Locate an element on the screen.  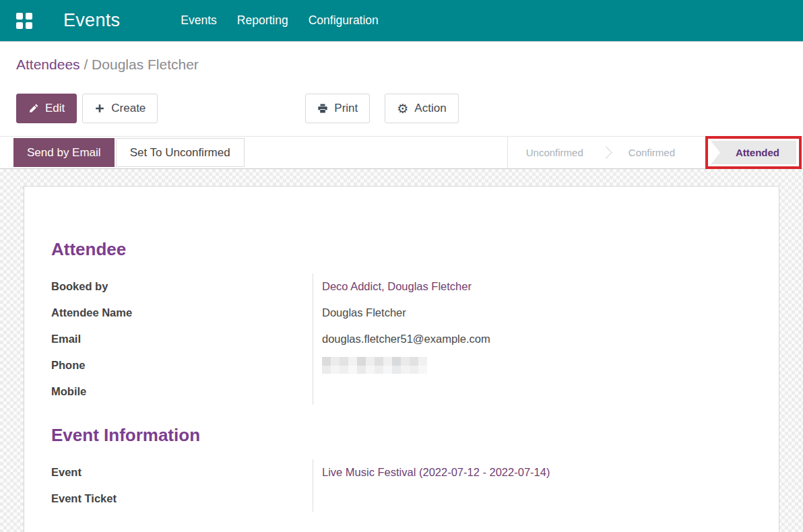
section-title-event-information: Event Information is located at coordinates (402, 435).